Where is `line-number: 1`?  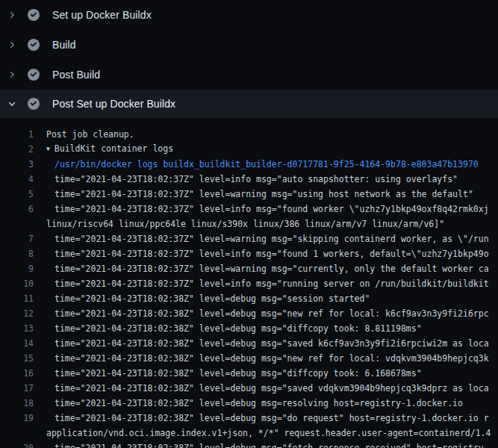 line-number: 1 is located at coordinates (16, 134).